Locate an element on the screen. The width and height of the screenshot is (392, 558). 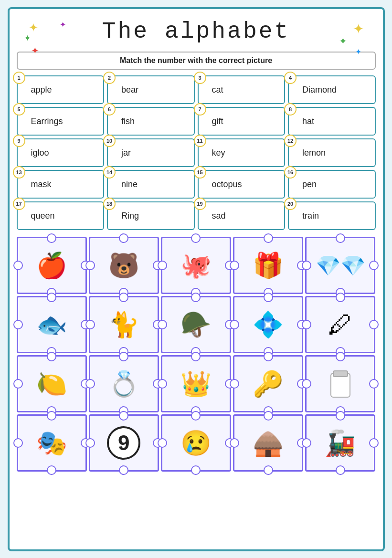
word-number: 4 is located at coordinates (290, 78).